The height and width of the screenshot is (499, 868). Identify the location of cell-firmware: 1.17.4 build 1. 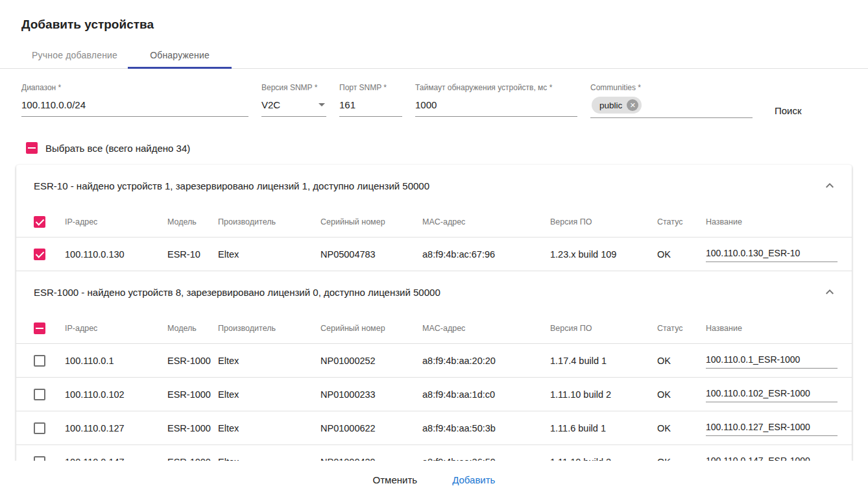
(603, 361).